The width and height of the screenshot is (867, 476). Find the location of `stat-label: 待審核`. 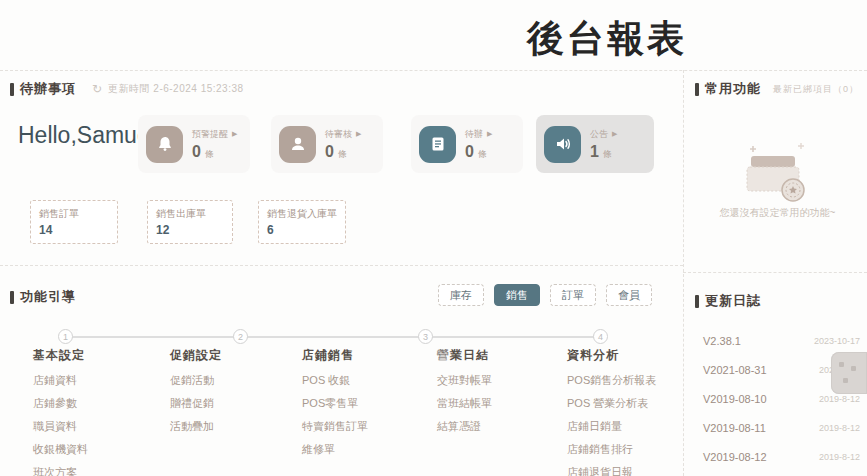

stat-label: 待審核 is located at coordinates (338, 134).